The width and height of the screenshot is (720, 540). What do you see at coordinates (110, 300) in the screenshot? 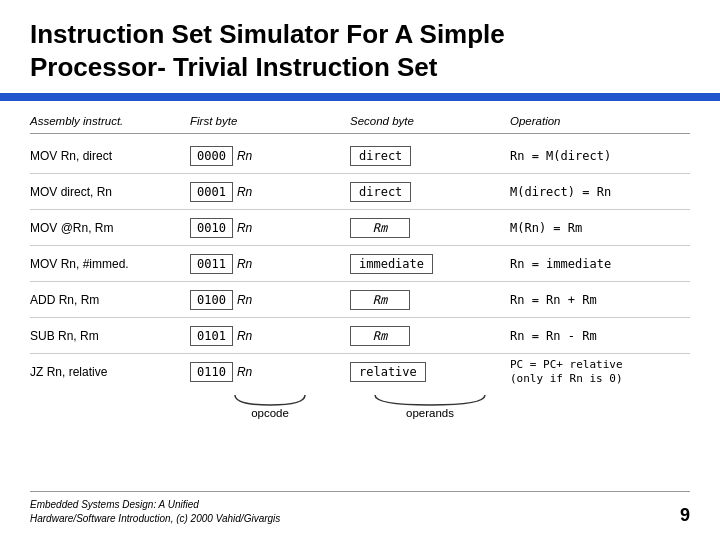
I see `row-instruct: ADD Rn, Rm` at bounding box center [110, 300].